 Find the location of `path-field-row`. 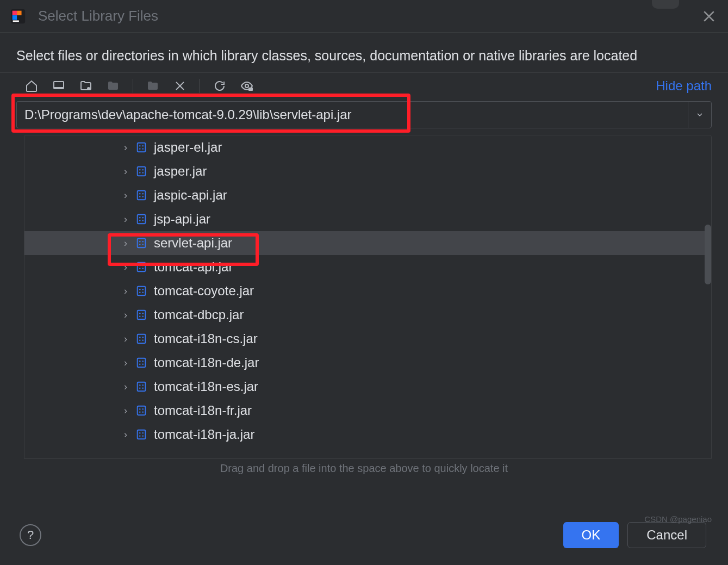

path-field-row is located at coordinates (364, 115).